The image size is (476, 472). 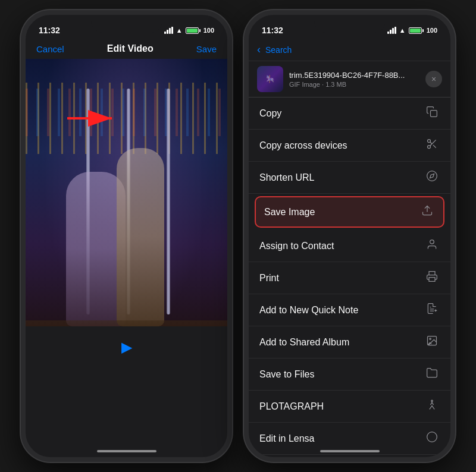 What do you see at coordinates (309, 310) in the screenshot?
I see `quick-note-label: Add to New Quick Note` at bounding box center [309, 310].